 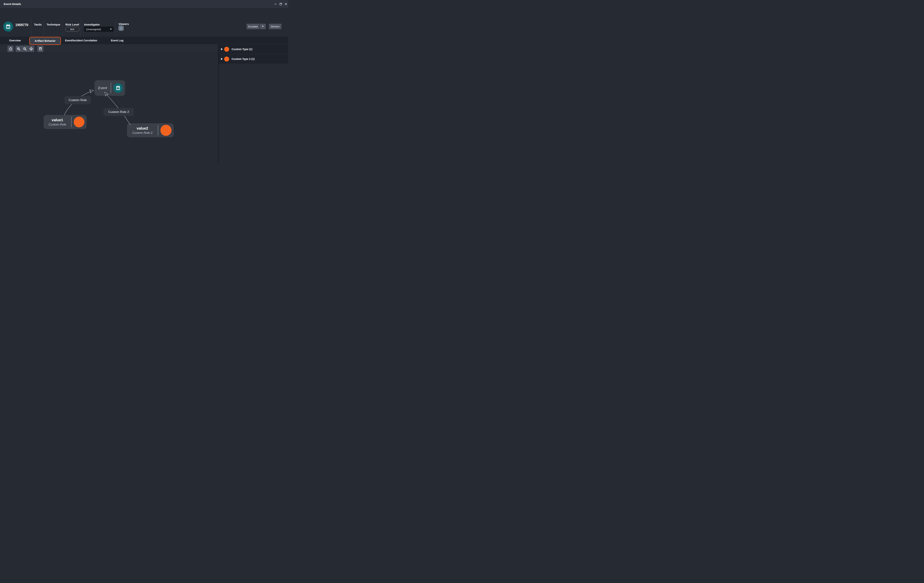 I want to click on node-value1-title: value1, so click(x=58, y=120).